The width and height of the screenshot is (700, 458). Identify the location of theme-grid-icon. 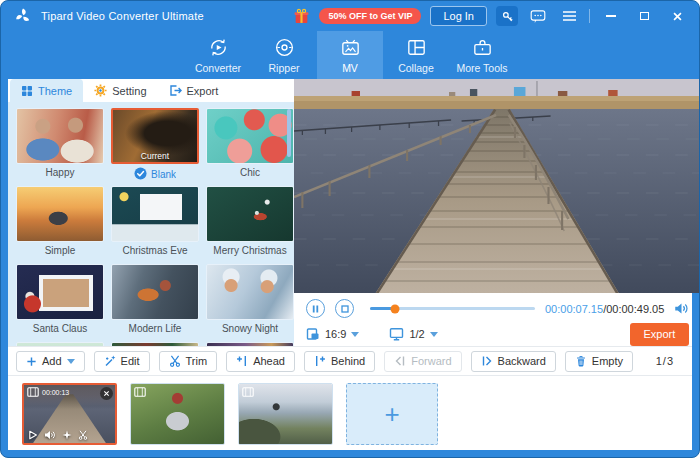
(27, 91).